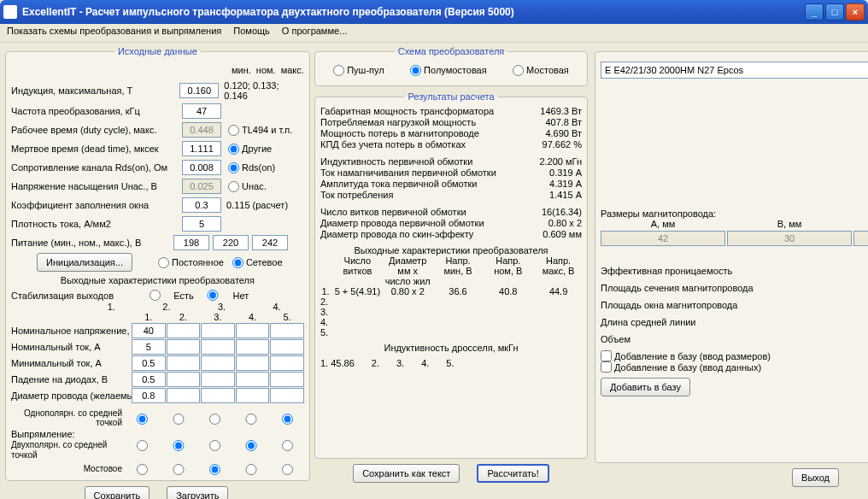 The image size is (868, 499). What do you see at coordinates (789, 238) in the screenshot?
I see `size-b-input` at bounding box center [789, 238].